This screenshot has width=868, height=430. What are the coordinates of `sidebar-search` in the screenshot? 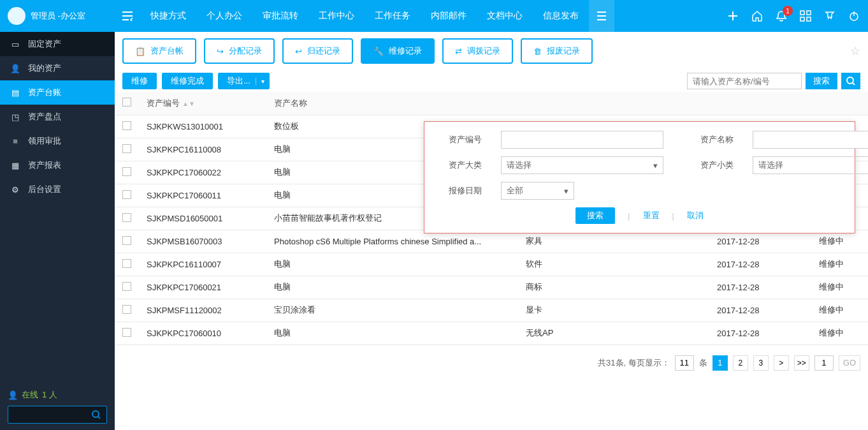 It's located at (57, 415).